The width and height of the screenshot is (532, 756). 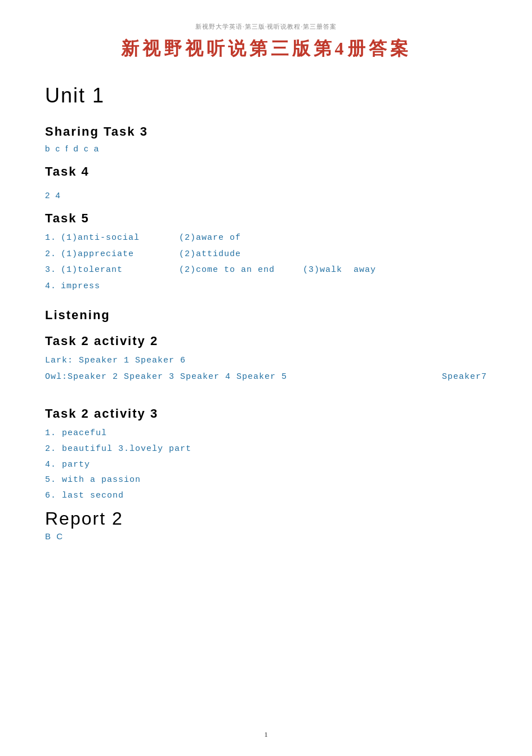 What do you see at coordinates (328, 270) in the screenshot?
I see `task5-item-3-col3: (3)walk` at bounding box center [328, 270].